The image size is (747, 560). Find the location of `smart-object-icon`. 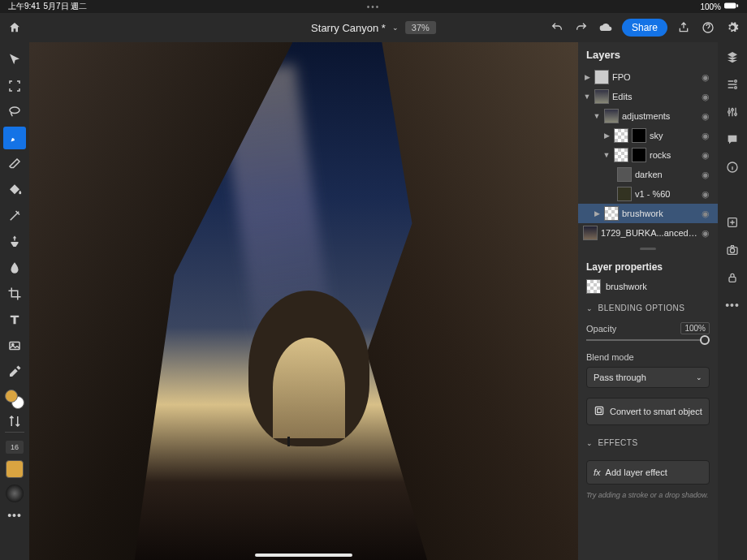

smart-object-icon is located at coordinates (599, 411).